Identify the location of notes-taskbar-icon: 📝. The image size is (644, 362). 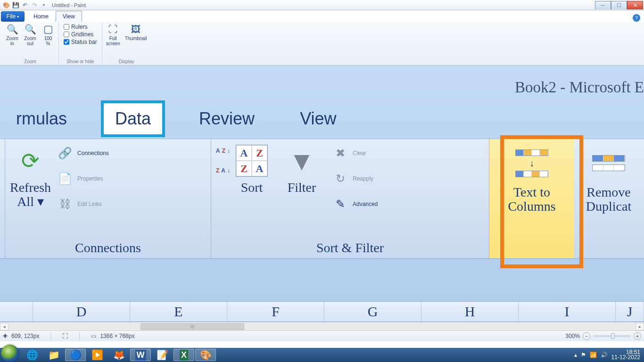
(162, 355).